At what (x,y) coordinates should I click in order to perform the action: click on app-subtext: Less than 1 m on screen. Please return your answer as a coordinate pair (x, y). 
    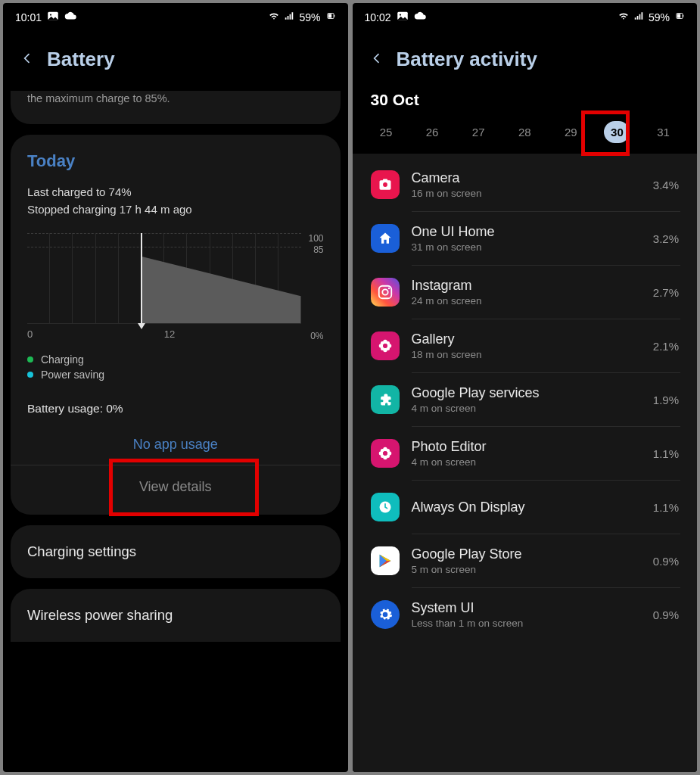
    Looking at the image, I should click on (527, 624).